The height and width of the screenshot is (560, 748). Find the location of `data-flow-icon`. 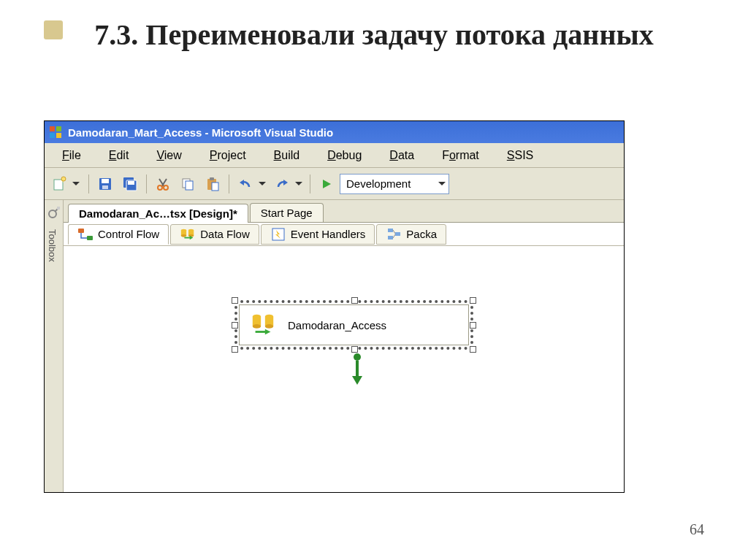

data-flow-icon is located at coordinates (188, 234).